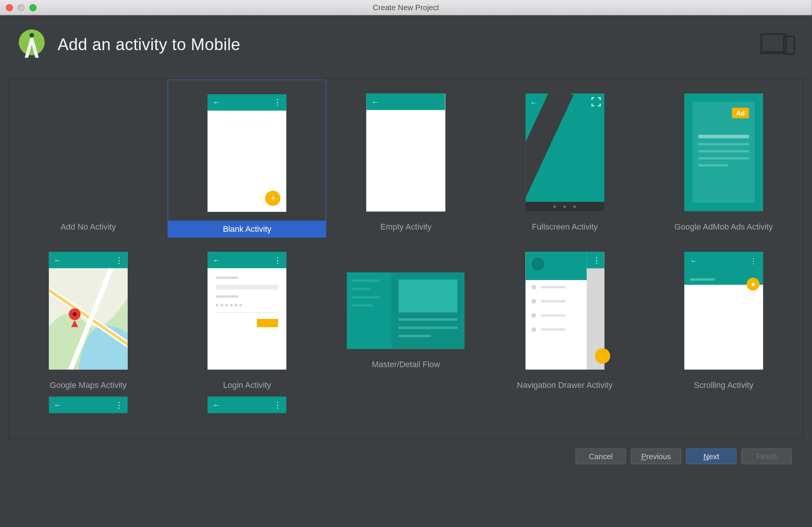 This screenshot has height=527, width=812. Describe the element at coordinates (273, 198) in the screenshot. I see `fab-icon: +` at that location.